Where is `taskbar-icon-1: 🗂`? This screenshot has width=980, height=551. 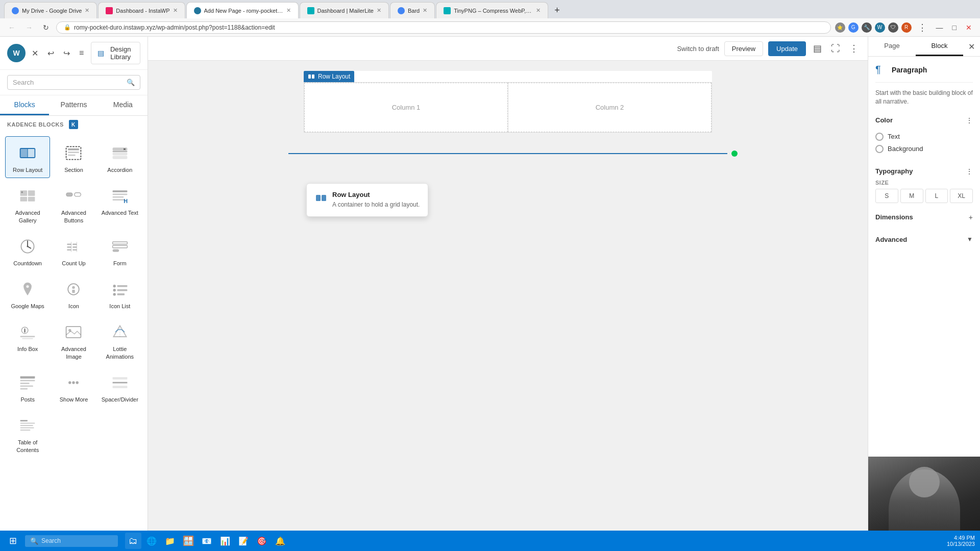
taskbar-icon-1: 🗂 is located at coordinates (133, 541).